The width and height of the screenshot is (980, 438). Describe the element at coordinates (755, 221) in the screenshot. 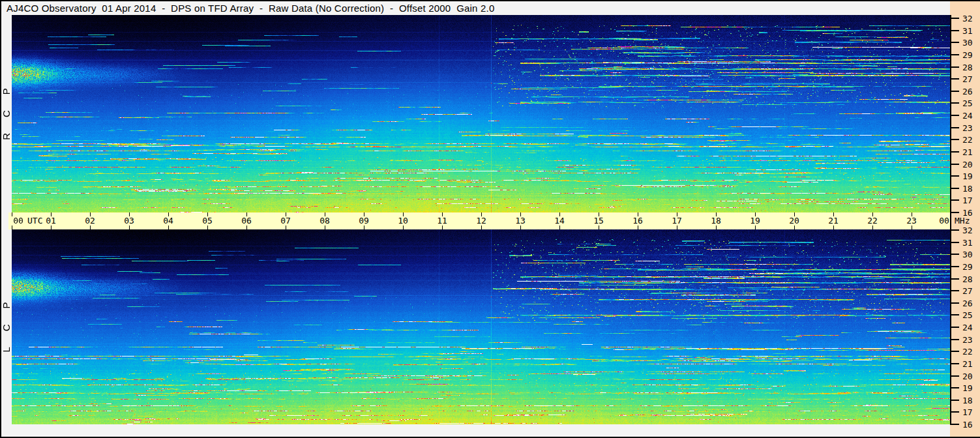

I see `hour-tick-label: 19` at that location.